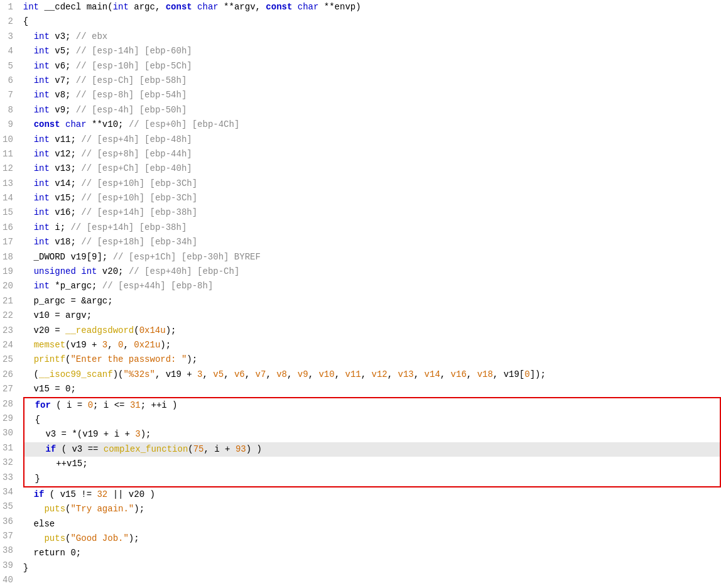 This screenshot has height=588, width=721. What do you see at coordinates (8, 433) in the screenshot?
I see `line-number: 30` at bounding box center [8, 433].